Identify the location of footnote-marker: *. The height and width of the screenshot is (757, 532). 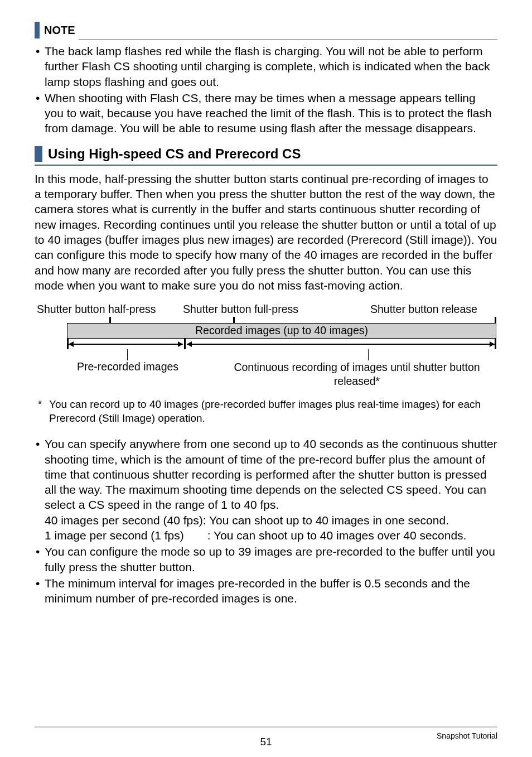
(42, 412).